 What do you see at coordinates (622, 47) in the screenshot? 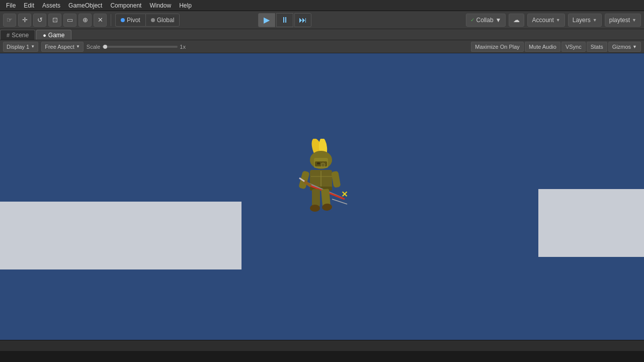
I see `gizmos-label: Gizmos` at bounding box center [622, 47].